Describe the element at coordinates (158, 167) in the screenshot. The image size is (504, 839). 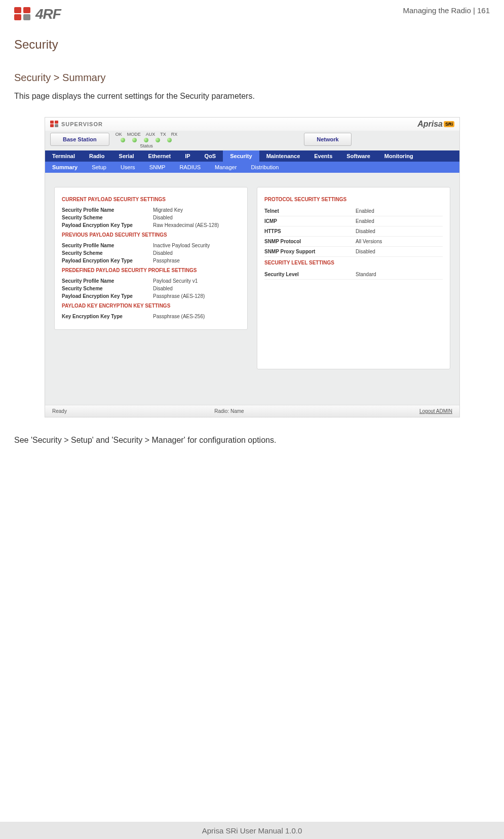
I see `subtab-snmp: SNMP` at that location.